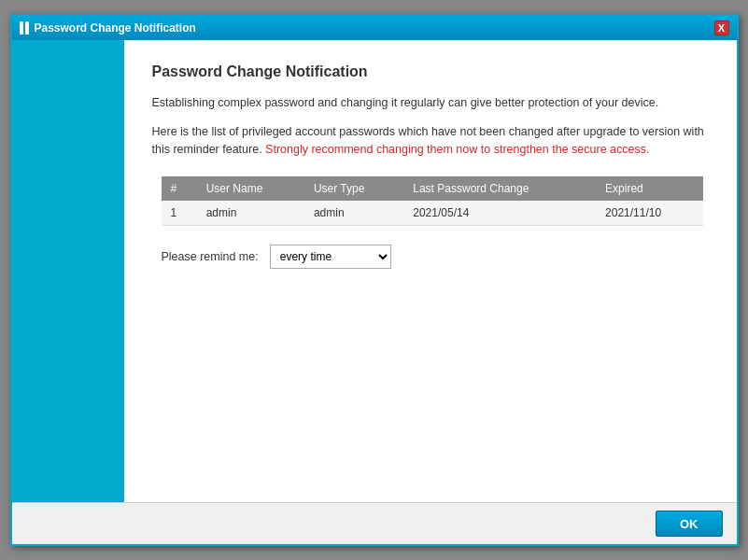 The height and width of the screenshot is (560, 748). I want to click on table-header-row: # User Name User Type Last Password Chan…, so click(432, 189).